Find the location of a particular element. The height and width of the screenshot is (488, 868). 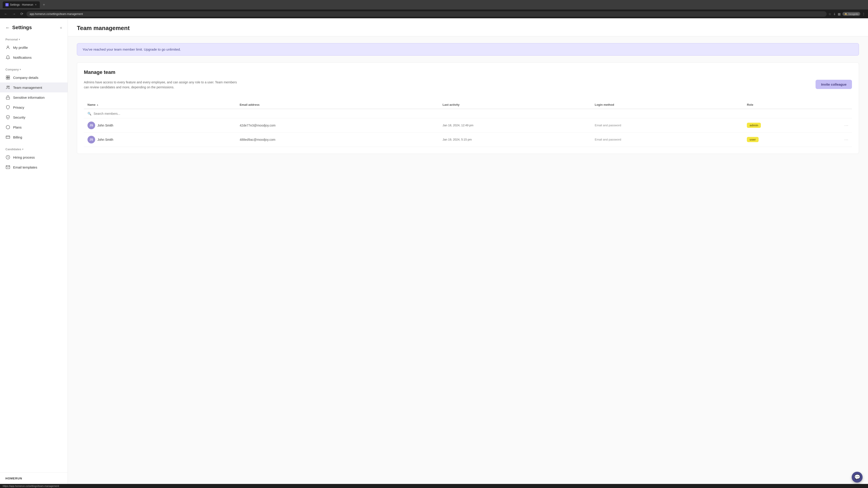

section-company: Company ▾ is located at coordinates (34, 69).